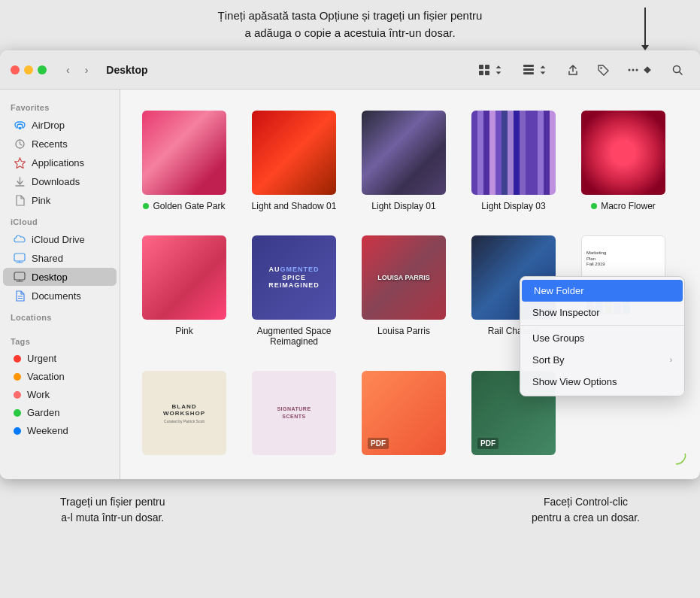 This screenshot has height=598, width=700. I want to click on file-item-aug: AUGMENTEDSPICEREIMAGINED Augmented Space…, so click(294, 291).